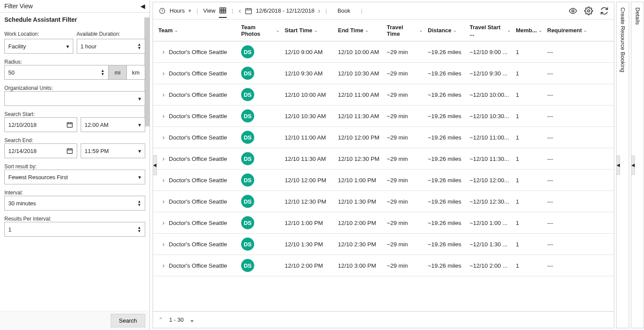 Image resolution: width=644 pixels, height=330 pixels. Describe the element at coordinates (223, 12) in the screenshot. I see `grid-view-tab` at that location.